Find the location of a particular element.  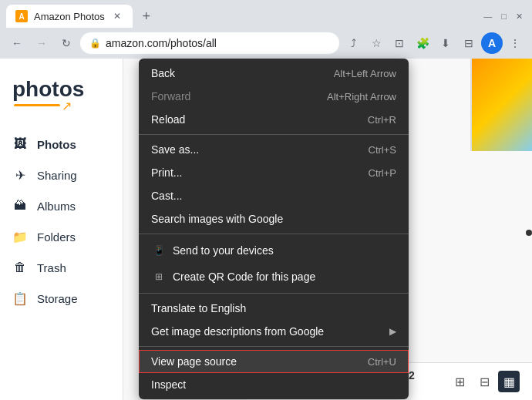

menu-send-devices-label: Send to your devices is located at coordinates (285, 250).